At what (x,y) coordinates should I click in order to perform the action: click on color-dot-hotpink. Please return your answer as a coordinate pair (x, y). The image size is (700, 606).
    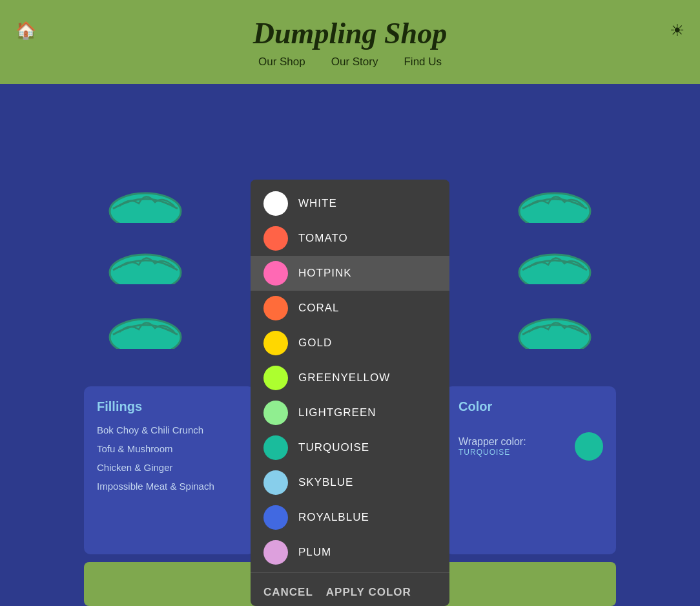
    Looking at the image, I should click on (276, 273).